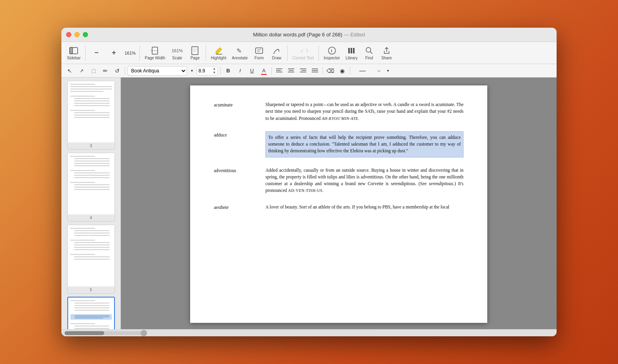 This screenshot has height=364, width=618. I want to click on select-tool: ↗, so click(82, 71).